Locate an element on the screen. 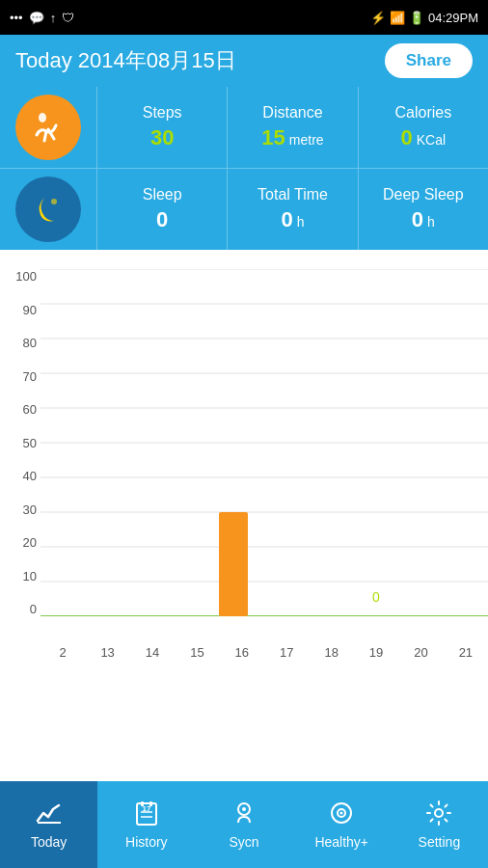 The width and height of the screenshot is (488, 868). y-label-70: 70 is located at coordinates (18, 376).